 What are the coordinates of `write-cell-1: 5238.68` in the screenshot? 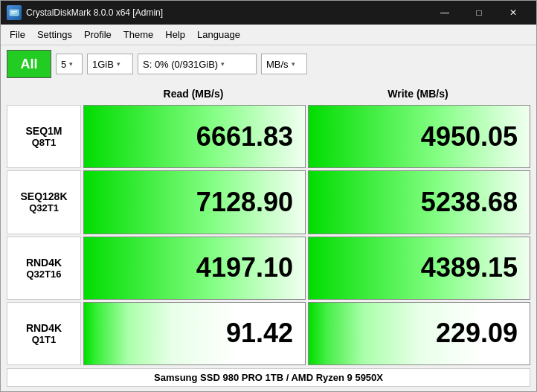 It's located at (419, 202).